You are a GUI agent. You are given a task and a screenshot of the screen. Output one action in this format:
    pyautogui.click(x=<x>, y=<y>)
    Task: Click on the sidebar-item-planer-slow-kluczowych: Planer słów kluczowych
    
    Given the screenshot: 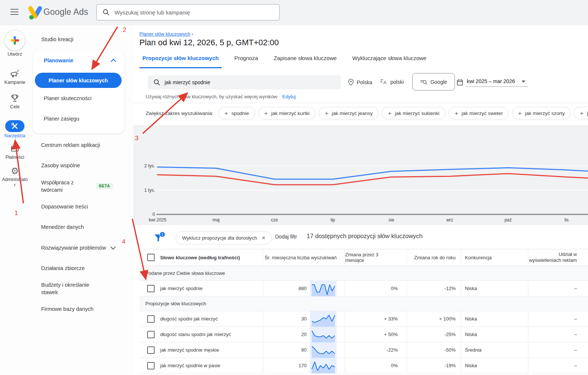 What is the action you would take?
    pyautogui.click(x=78, y=80)
    